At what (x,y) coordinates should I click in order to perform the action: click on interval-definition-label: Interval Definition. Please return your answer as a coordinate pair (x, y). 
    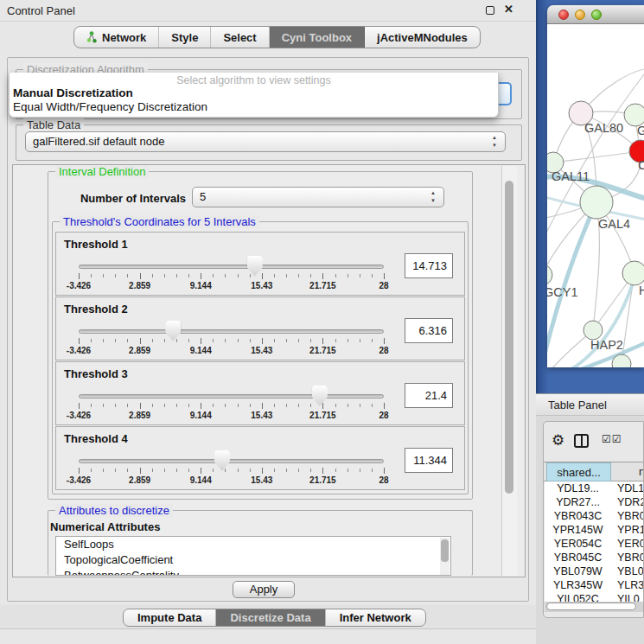
    Looking at the image, I should click on (102, 171).